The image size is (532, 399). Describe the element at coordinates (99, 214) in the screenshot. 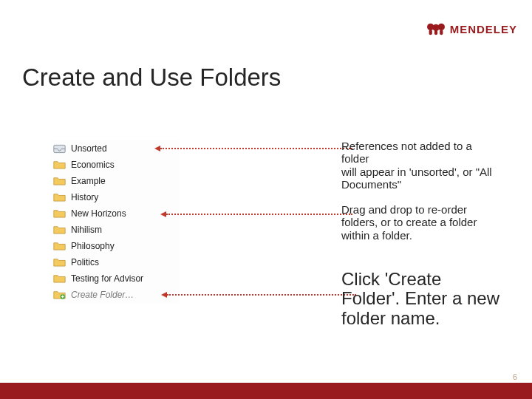

I see `folder-label: New Horizons` at that location.